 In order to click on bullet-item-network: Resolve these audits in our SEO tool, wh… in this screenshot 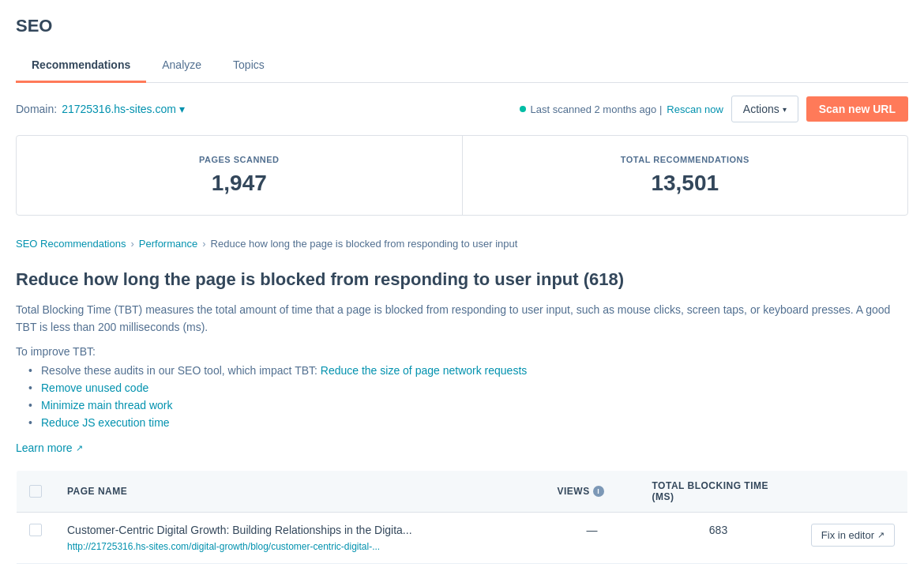, I will do `click(468, 370)`.